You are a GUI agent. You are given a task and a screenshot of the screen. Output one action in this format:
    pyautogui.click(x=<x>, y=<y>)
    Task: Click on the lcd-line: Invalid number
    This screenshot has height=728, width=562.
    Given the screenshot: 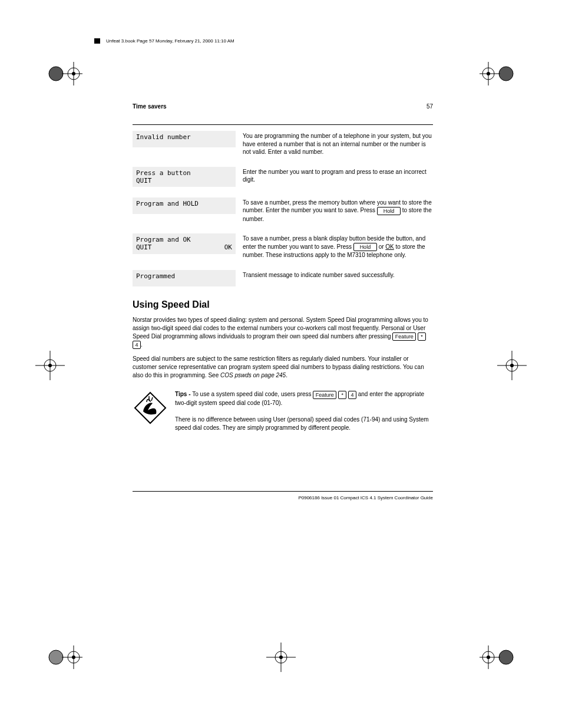 What is the action you would take?
    pyautogui.click(x=184, y=137)
    